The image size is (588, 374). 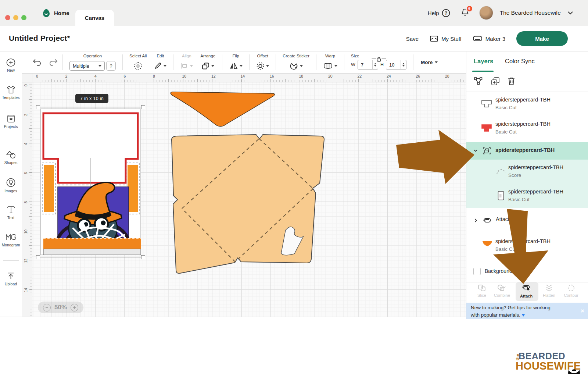 I want to click on machine-icon, so click(x=478, y=39).